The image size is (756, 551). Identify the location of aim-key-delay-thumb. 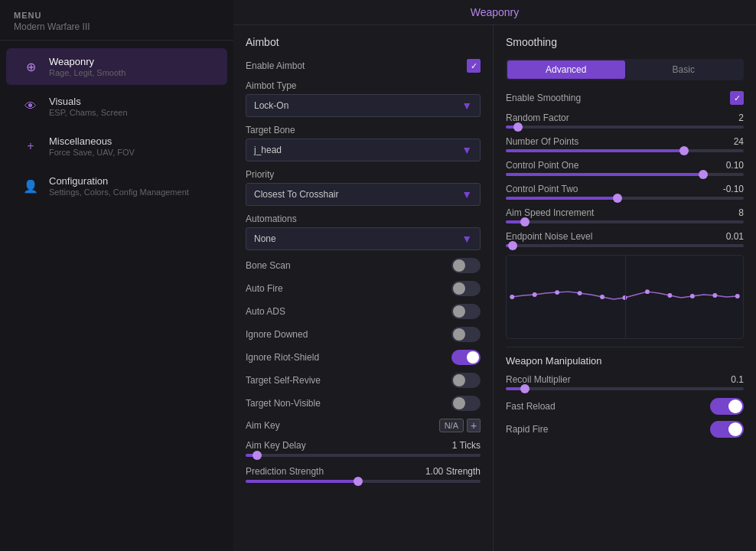
(257, 455).